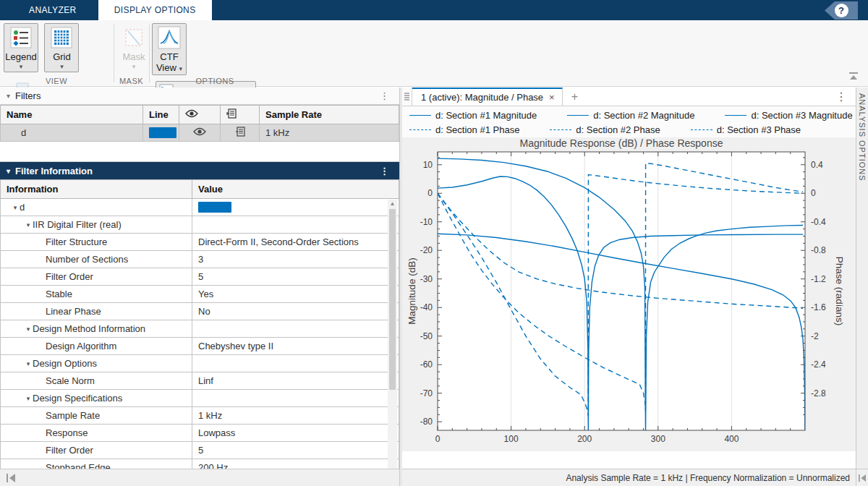 This screenshot has width=868, height=486. I want to click on legend-entry: d: Section #3 Phase, so click(746, 130).